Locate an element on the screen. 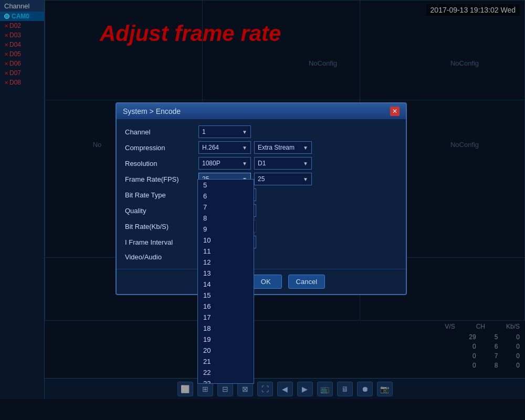  fps-item-12: 12 is located at coordinates (226, 262).